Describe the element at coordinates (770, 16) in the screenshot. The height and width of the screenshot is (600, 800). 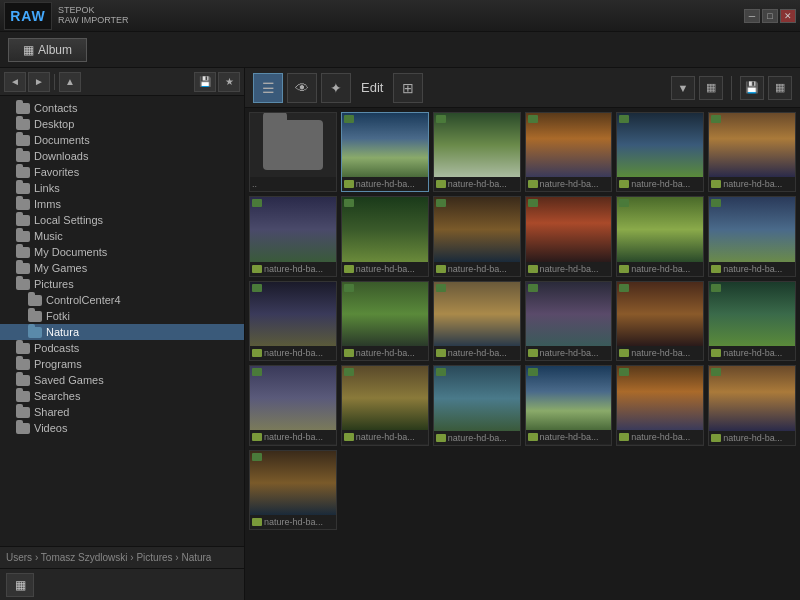
I see `maximize-button: □` at that location.